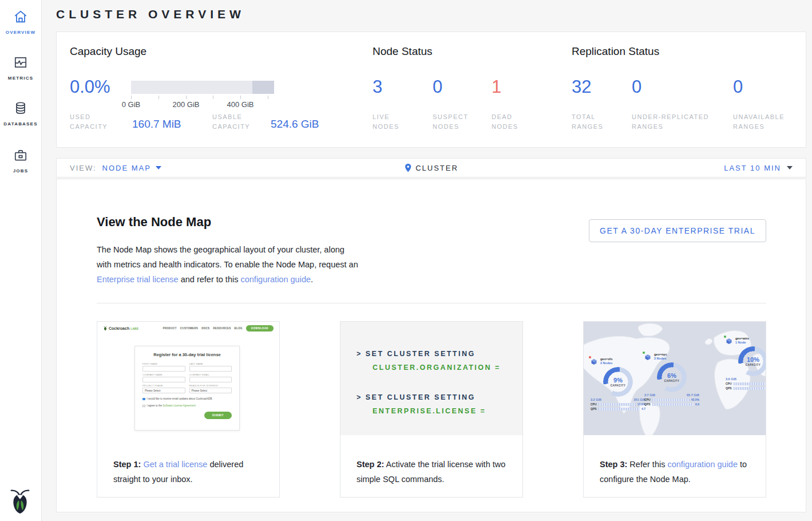  Describe the element at coordinates (134, 329) in the screenshot. I see `mini-brand-suffix: LABS` at that location.